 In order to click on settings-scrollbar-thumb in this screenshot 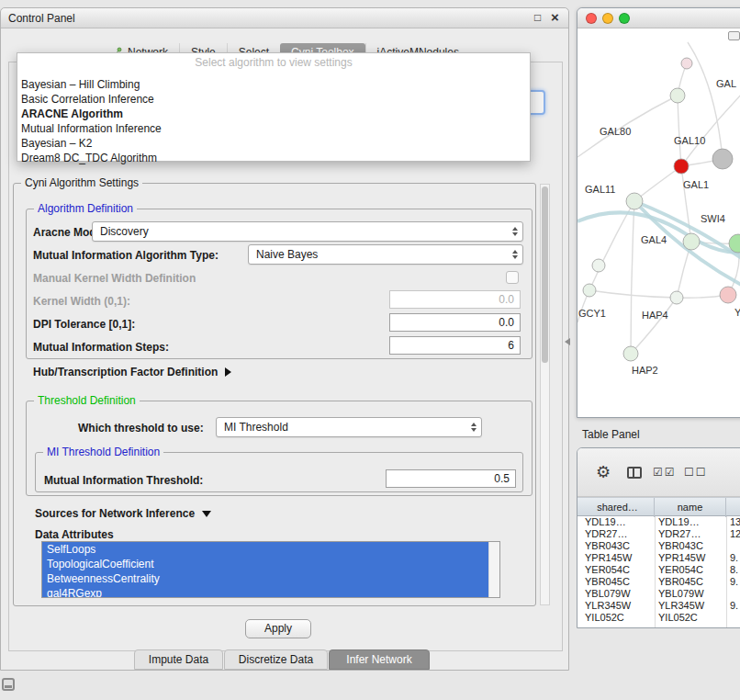, I will do `click(545, 275)`.